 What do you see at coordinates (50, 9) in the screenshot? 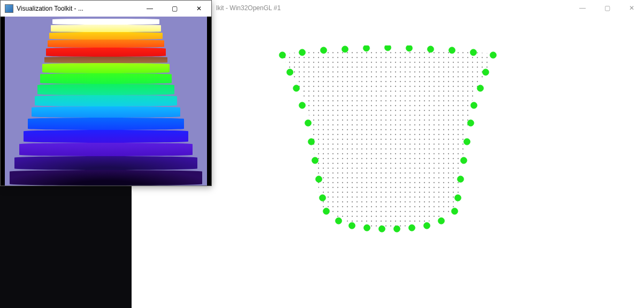
I see `fg-window-title: Visualization Toolkit - ...` at bounding box center [50, 9].